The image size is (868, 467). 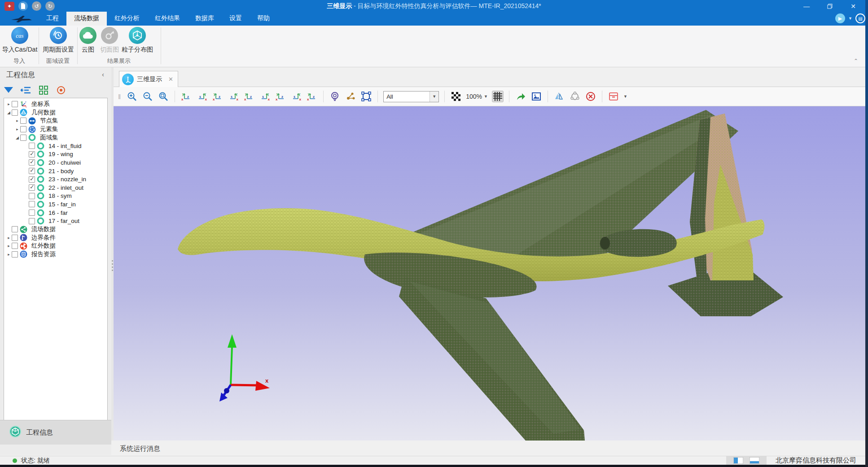 What do you see at coordinates (853, 6) in the screenshot?
I see `close-button: ✕` at bounding box center [853, 6].